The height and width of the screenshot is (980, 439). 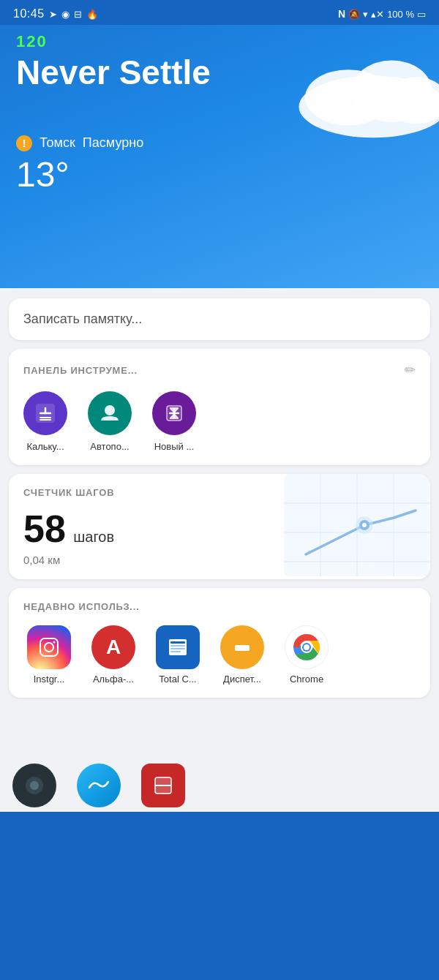 I want to click on bell-icon: 🔕, so click(x=354, y=15).